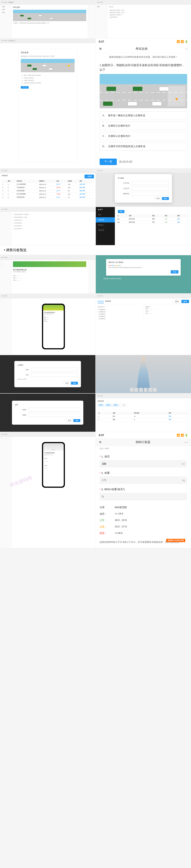 This screenshot has width=191, height=868. I want to click on tab: 高级设置, so click(108, 301).